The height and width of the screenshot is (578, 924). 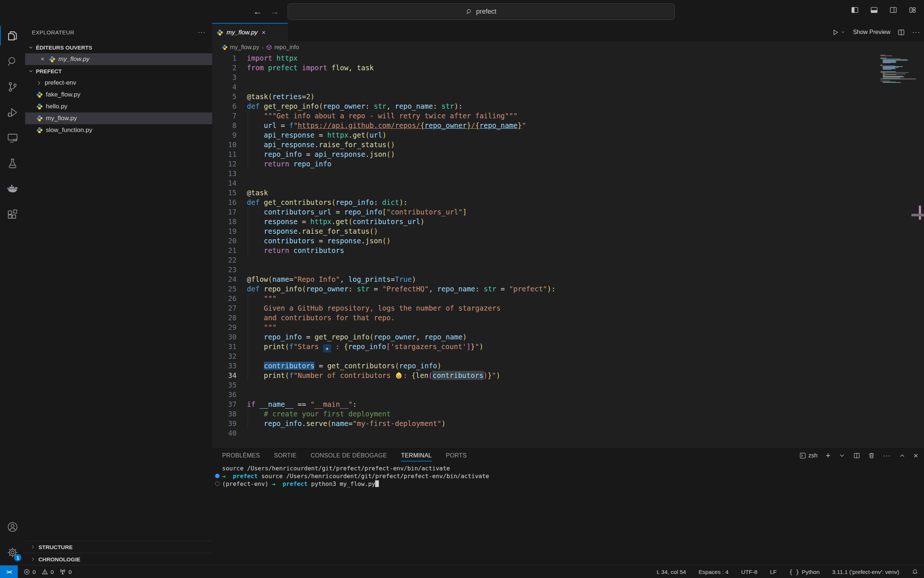 What do you see at coordinates (568, 279) in the screenshot?
I see `code-line-24: 24@flow(name="Repo Info", log_prints=Tru…` at bounding box center [568, 279].